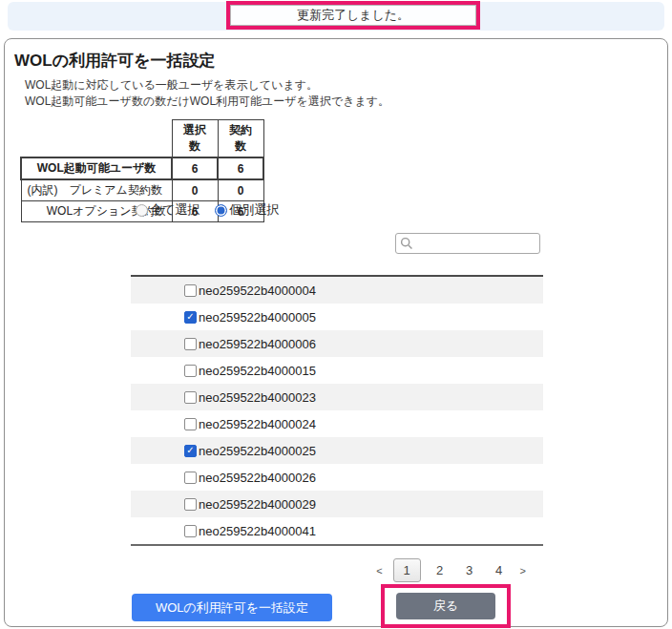 This screenshot has width=672, height=629. Describe the element at coordinates (258, 451) in the screenshot. I see `user-id: neo259522b4000025` at that location.